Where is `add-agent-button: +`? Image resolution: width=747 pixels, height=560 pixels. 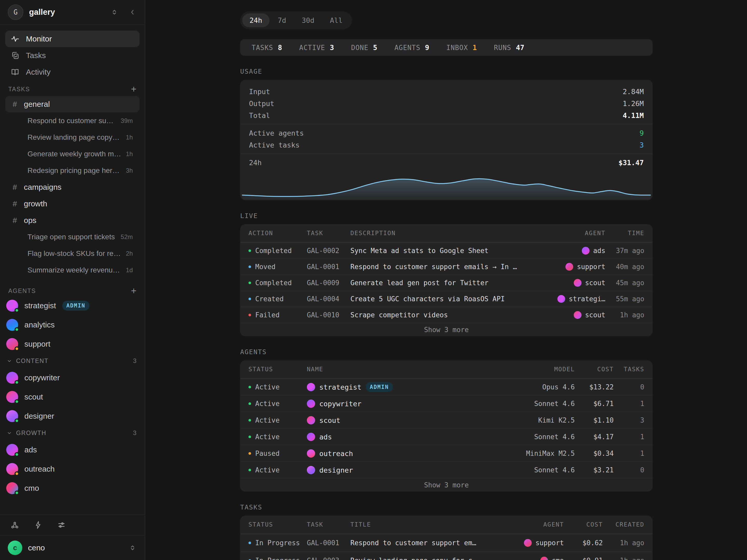 add-agent-button: + is located at coordinates (134, 291).